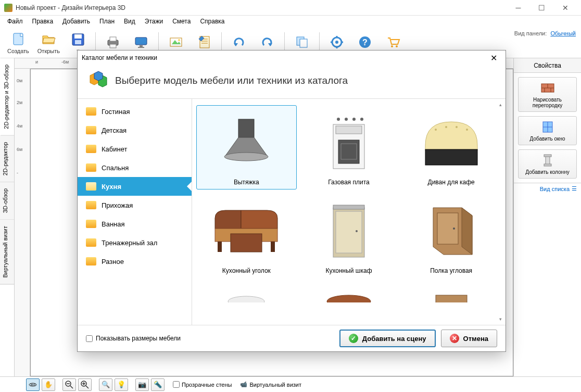  What do you see at coordinates (142, 385) in the screenshot?
I see `camera-button: 📷` at bounding box center [142, 385].